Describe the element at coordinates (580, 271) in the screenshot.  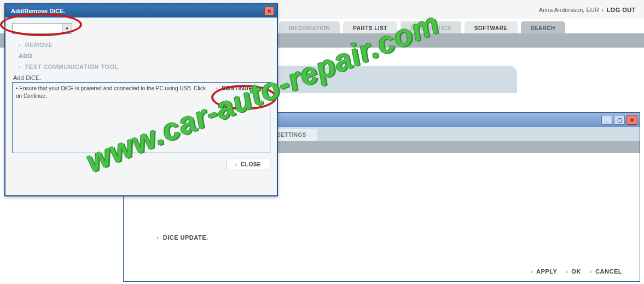
I see `ie-footer-buttons: › APPLY › OK › CANCEL` at that location.